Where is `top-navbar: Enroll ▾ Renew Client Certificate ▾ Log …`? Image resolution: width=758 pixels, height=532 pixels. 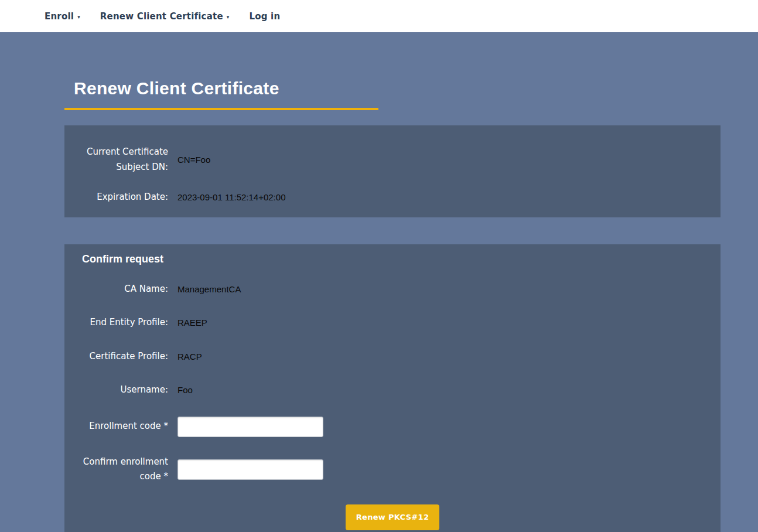
top-navbar: Enroll ▾ Renew Client Certificate ▾ Log … is located at coordinates (379, 16).